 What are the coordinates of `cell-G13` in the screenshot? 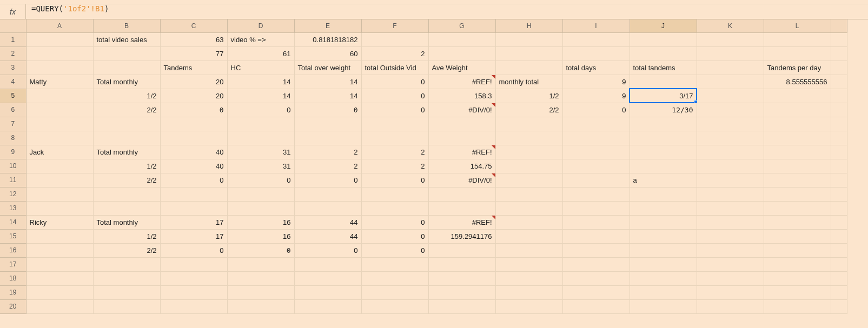 It's located at (462, 208).